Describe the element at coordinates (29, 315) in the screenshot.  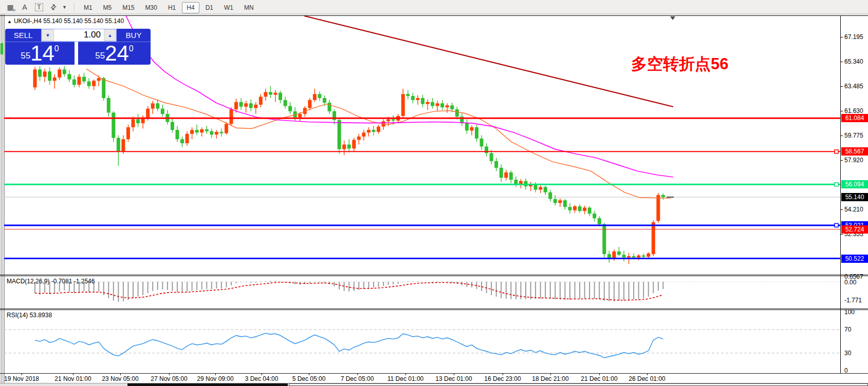
I see `rsi-label: RSI(14) 53.8938` at that location.